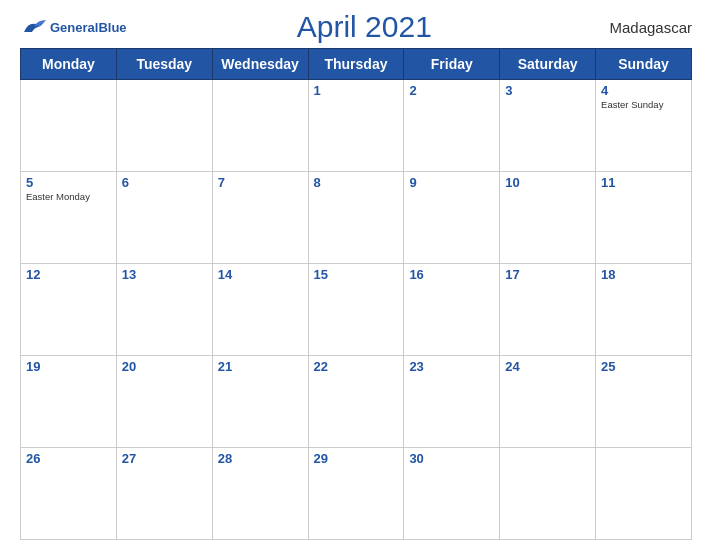  I want to click on day-number: 16, so click(452, 274).